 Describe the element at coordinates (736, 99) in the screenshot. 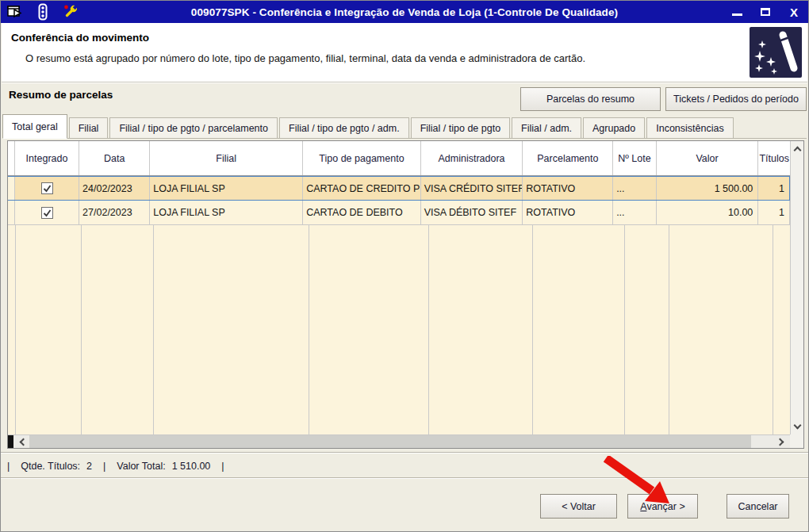

I see `tickets-pedidos-button: Tickets / Pedidos do período` at that location.